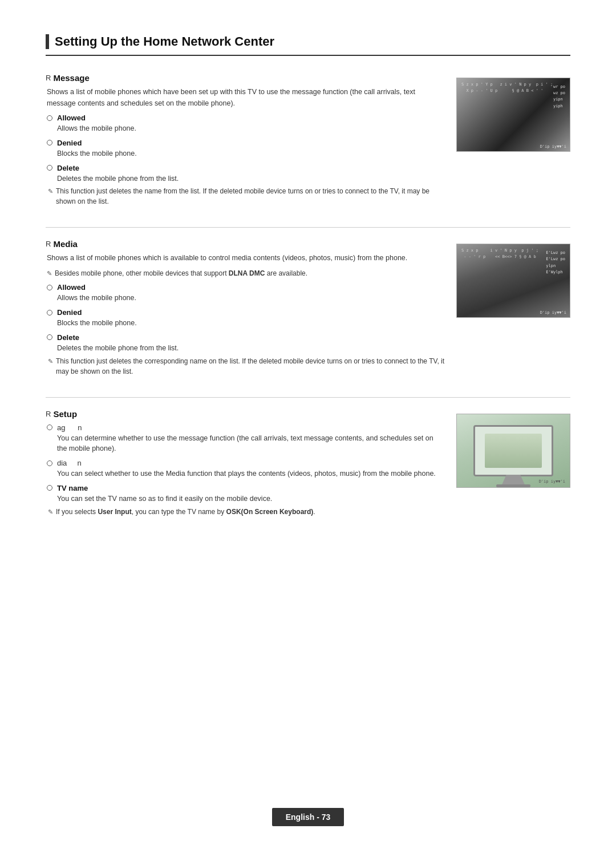 The width and height of the screenshot is (616, 849). I want to click on media-r-marker: R, so click(48, 244).